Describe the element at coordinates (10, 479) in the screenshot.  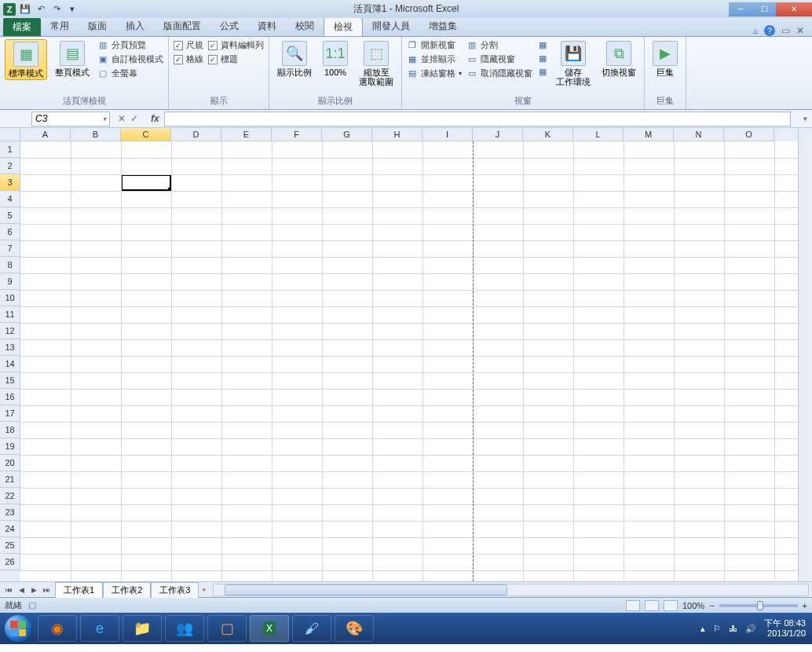
I see `row-header-21: 21` at that location.